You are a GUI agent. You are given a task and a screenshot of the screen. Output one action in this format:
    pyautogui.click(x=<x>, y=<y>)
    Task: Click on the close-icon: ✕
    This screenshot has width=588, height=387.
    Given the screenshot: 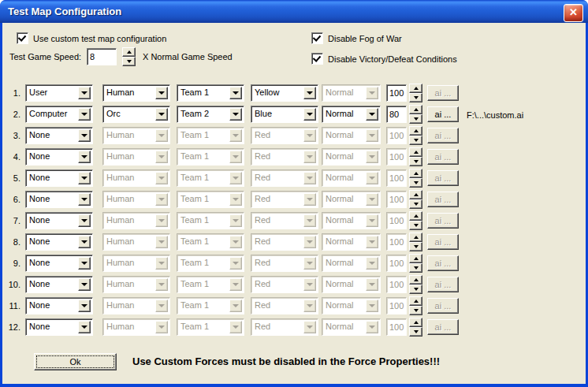 What is the action you would take?
    pyautogui.click(x=574, y=13)
    